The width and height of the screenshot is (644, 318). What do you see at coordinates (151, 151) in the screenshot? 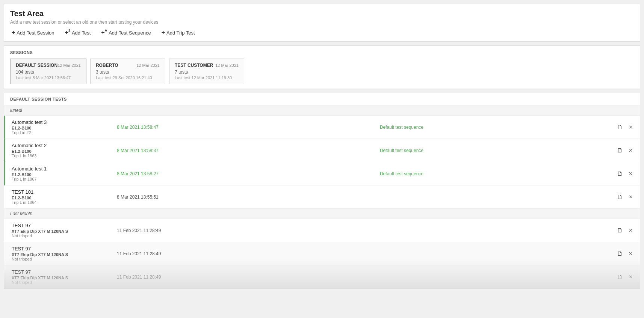
I see `test-datetime: 8 Mar 2021 13:58:37` at bounding box center [151, 151].